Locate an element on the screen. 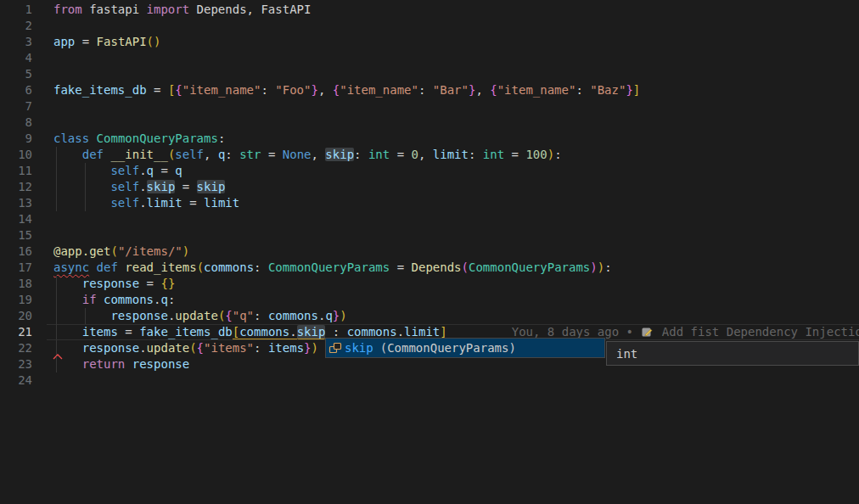  line-number: 18 is located at coordinates (16, 283).